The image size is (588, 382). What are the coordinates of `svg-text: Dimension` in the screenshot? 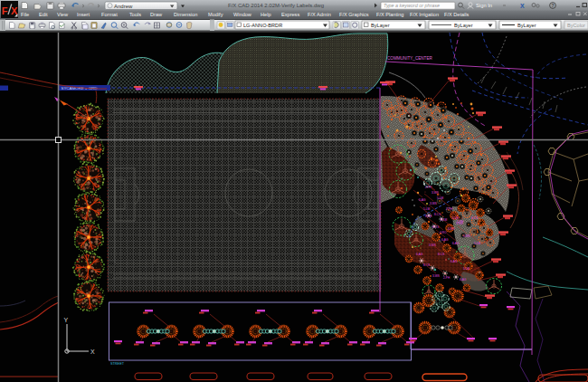 It's located at (185, 14).